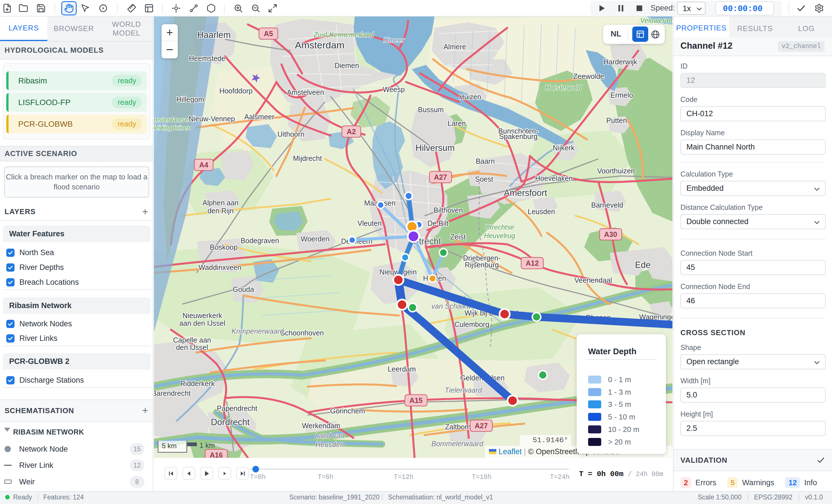  What do you see at coordinates (315, 239) in the screenshot?
I see `svg-text: Woerden` at bounding box center [315, 239].